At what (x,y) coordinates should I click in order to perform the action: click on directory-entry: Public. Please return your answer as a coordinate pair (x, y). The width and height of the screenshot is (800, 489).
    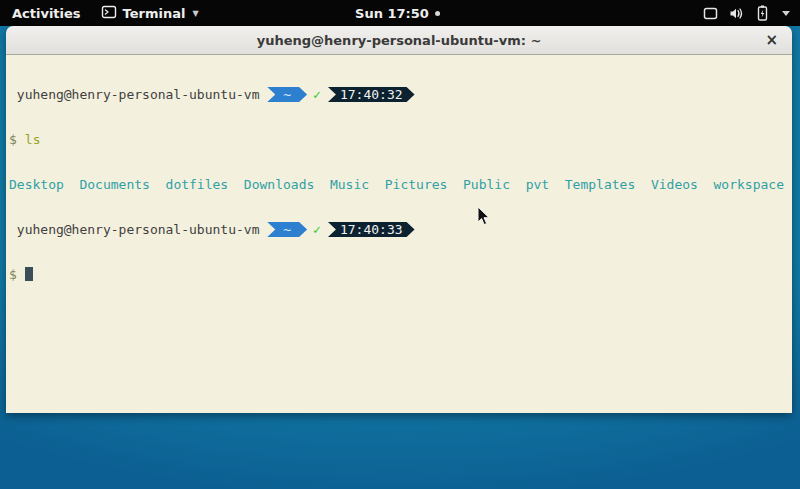
    Looking at the image, I should click on (486, 184).